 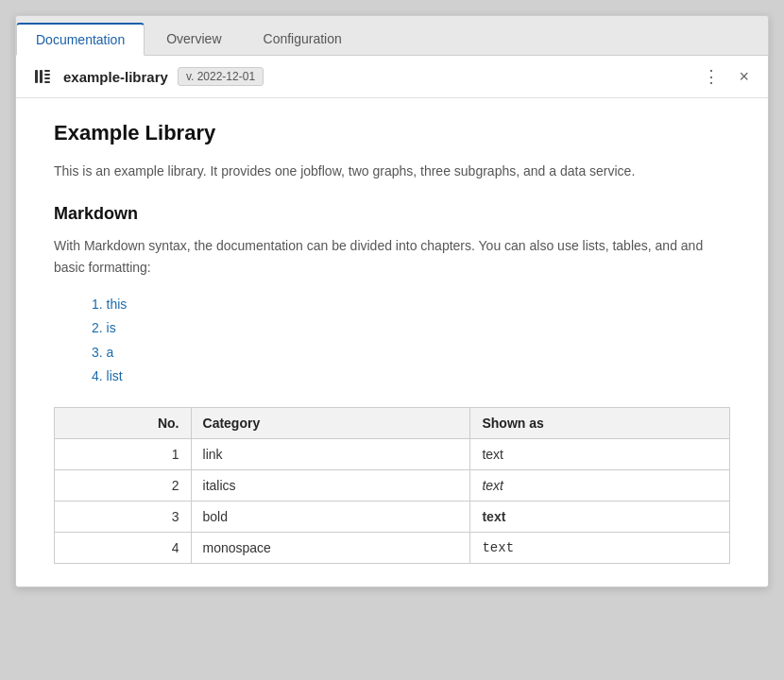 I want to click on list-item: 1. this, so click(x=411, y=304).